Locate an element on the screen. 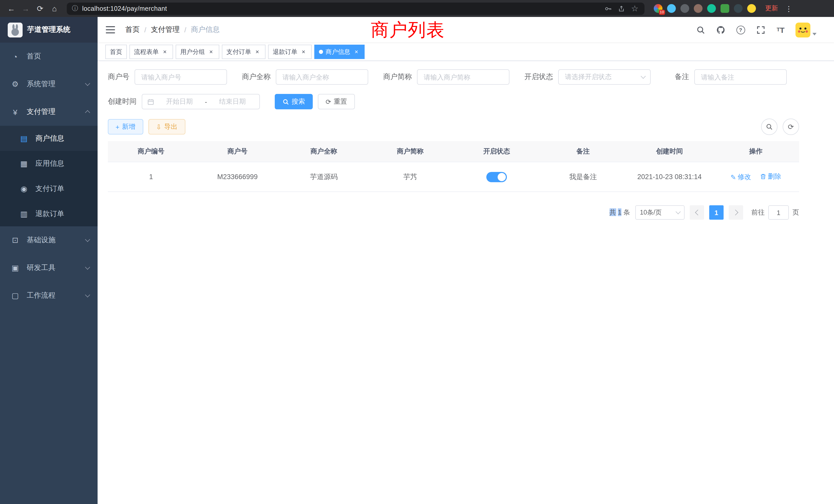 The width and height of the screenshot is (834, 504). font-size-icon: TT is located at coordinates (781, 30).